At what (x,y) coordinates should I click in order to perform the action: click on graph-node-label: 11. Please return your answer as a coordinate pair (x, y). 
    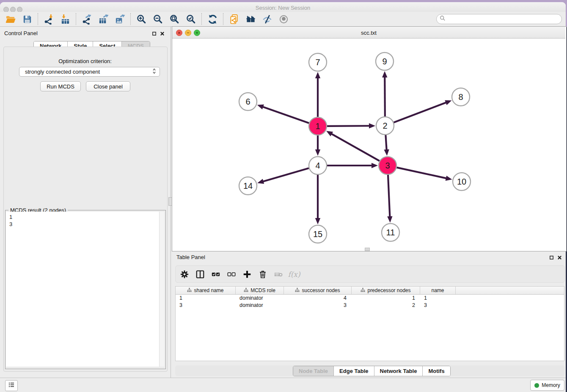
    Looking at the image, I should click on (391, 232).